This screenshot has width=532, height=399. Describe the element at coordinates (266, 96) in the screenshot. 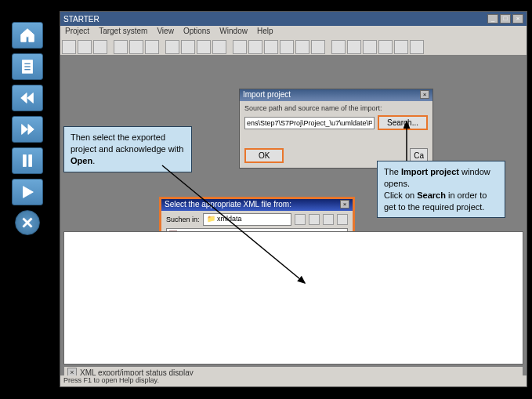

I see `dialog-title: Import project` at that location.